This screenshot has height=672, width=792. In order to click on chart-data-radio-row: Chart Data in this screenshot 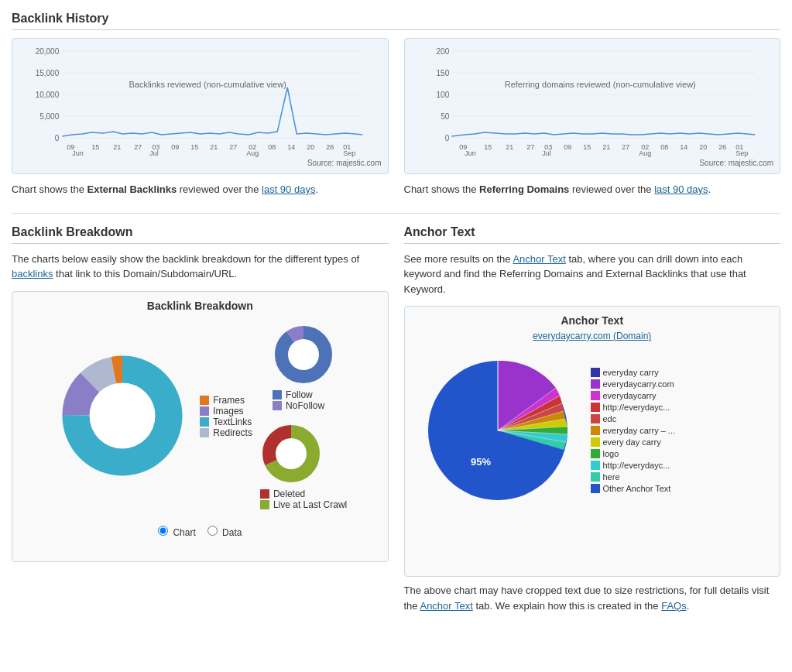, I will do `click(200, 532)`.